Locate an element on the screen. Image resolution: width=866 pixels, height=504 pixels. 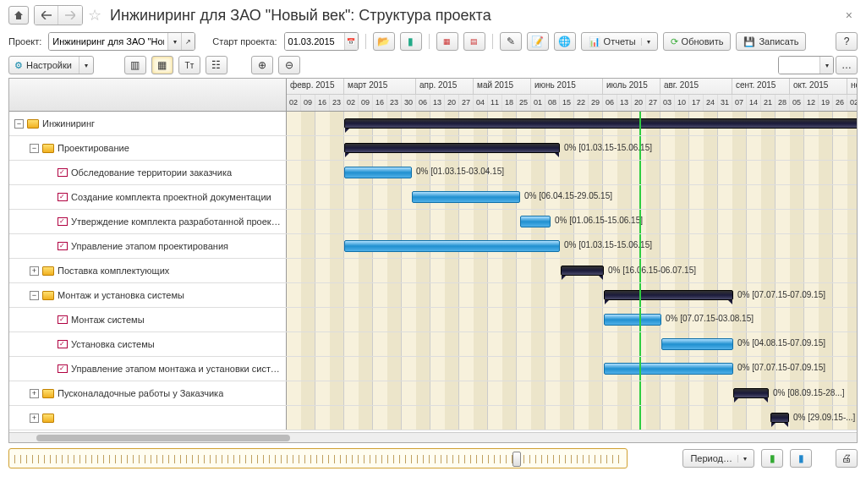
project-input is located at coordinates (108, 41).